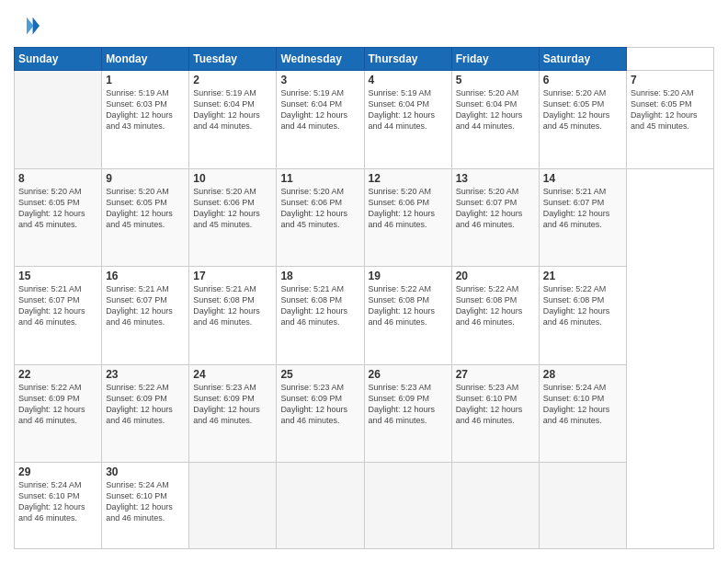 This screenshot has height=563, width=728. What do you see at coordinates (145, 472) in the screenshot?
I see `day-number: 30` at bounding box center [145, 472].